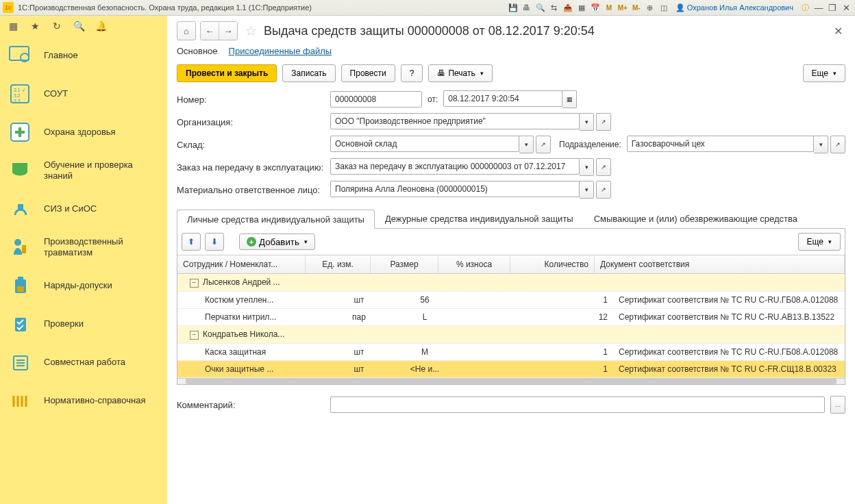  What do you see at coordinates (513, 8) in the screenshot?
I see `save-icon: 💾` at bounding box center [513, 8].